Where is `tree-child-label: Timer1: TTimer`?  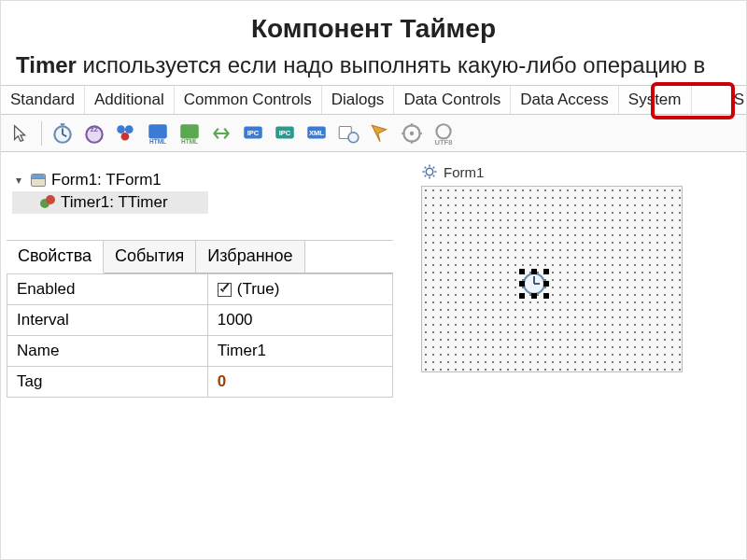
tree-child-label: Timer1: TTimer is located at coordinates (114, 203).